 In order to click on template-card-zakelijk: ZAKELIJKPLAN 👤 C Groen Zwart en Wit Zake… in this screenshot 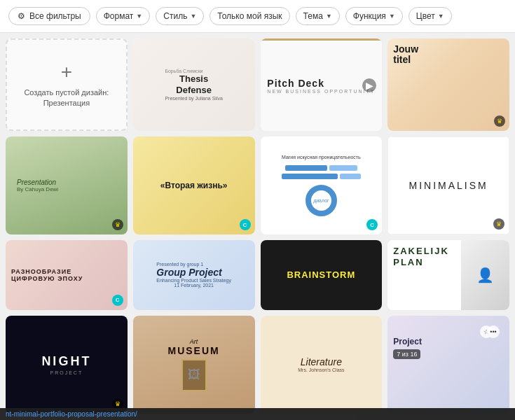, I will do `click(448, 274)`.